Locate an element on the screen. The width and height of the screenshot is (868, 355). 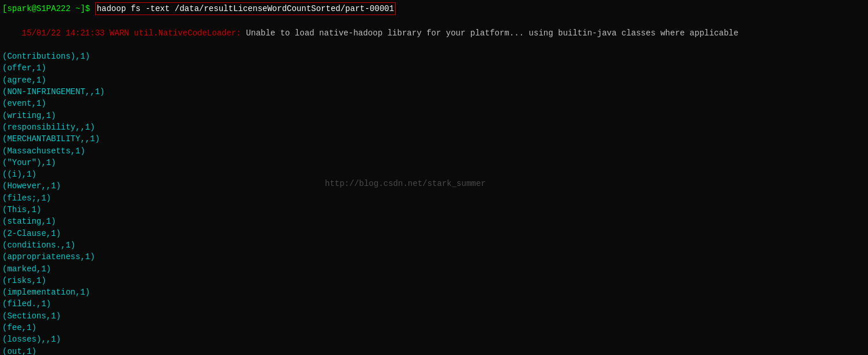
list-item: (implementation,1) is located at coordinates (434, 292).